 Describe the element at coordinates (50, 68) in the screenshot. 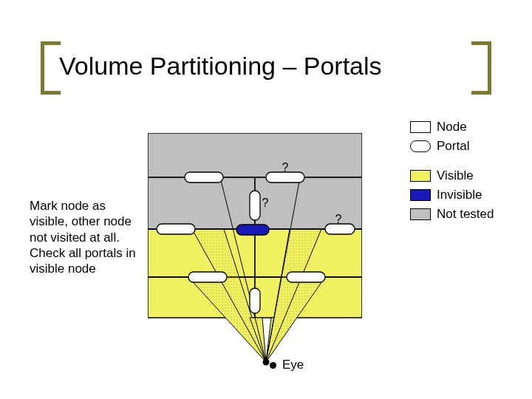

I see `title-bracket-left` at that location.